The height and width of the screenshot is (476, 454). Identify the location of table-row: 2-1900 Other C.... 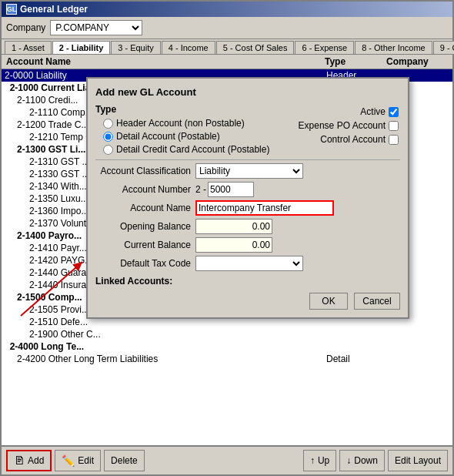
(227, 334).